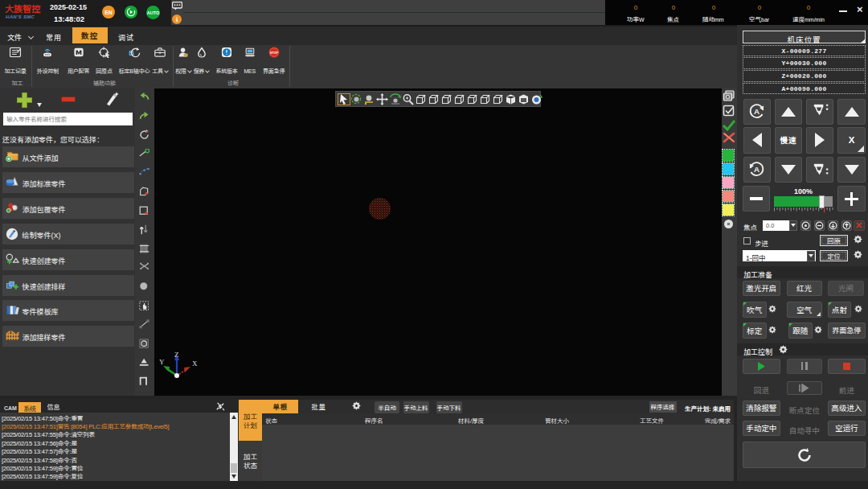 The height and width of the screenshot is (489, 868). What do you see at coordinates (194, 364) in the screenshot?
I see `svg-text: X` at bounding box center [194, 364].